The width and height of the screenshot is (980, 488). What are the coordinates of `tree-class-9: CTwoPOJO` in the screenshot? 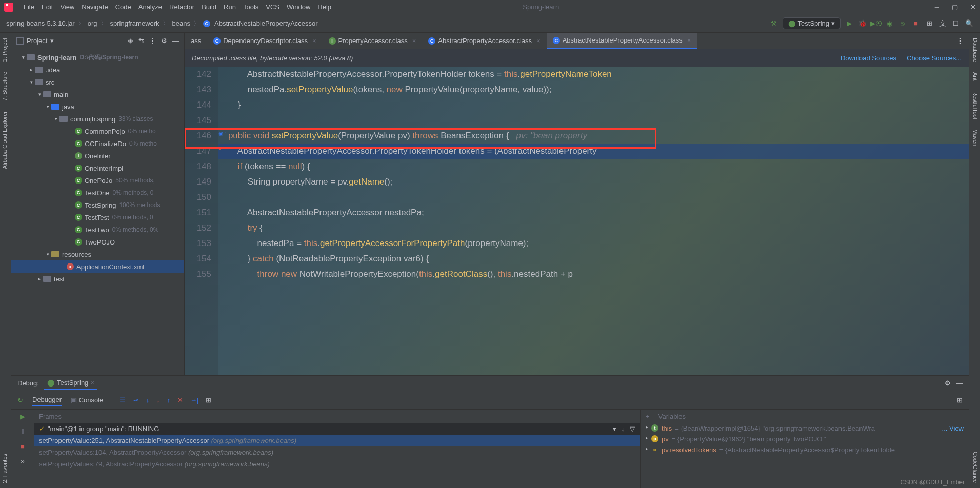 It's located at (97, 242).